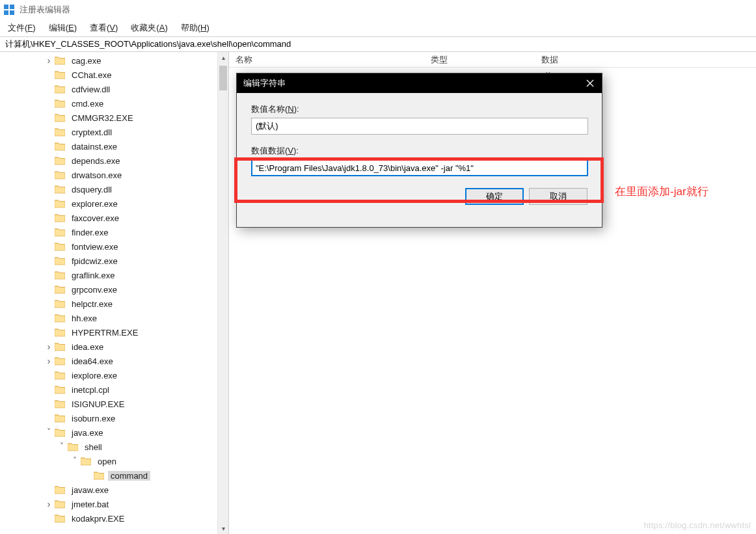  I want to click on tree-item: ˅java.exe, so click(115, 433).